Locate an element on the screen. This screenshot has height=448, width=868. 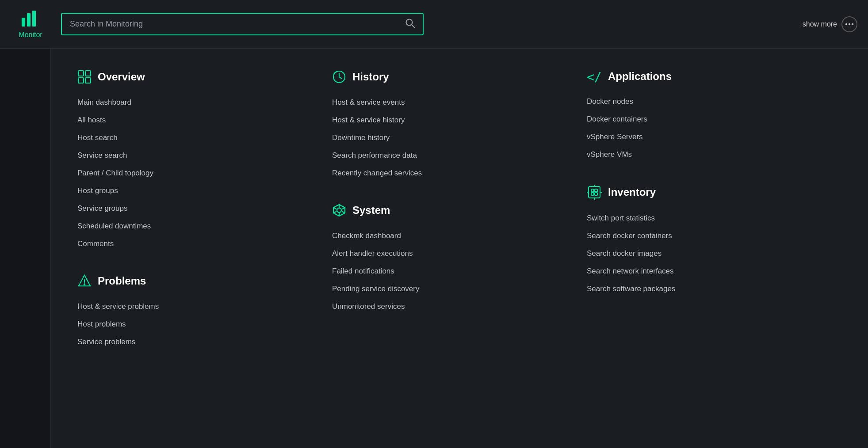
link-search-network-interfaces: Search network interfaces is located at coordinates (705, 271).